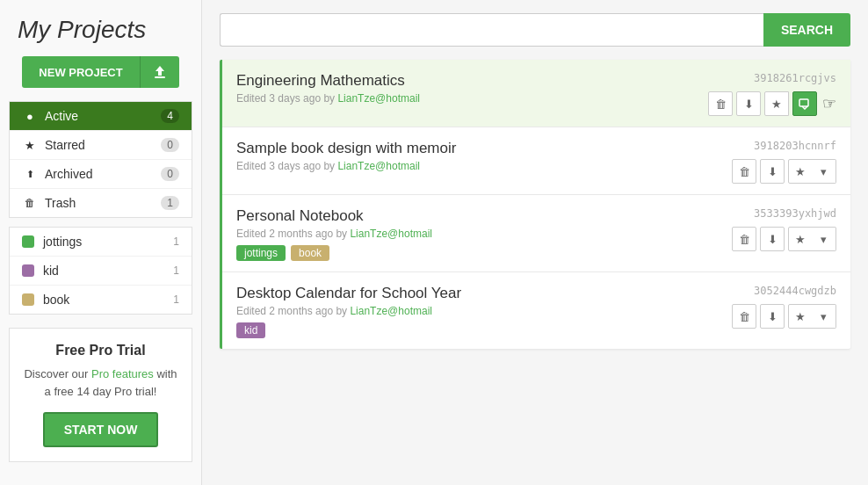 This screenshot has height=485, width=868. I want to click on project-top-3: Personal Notebook Edited 2 months ago by…, so click(536, 234).